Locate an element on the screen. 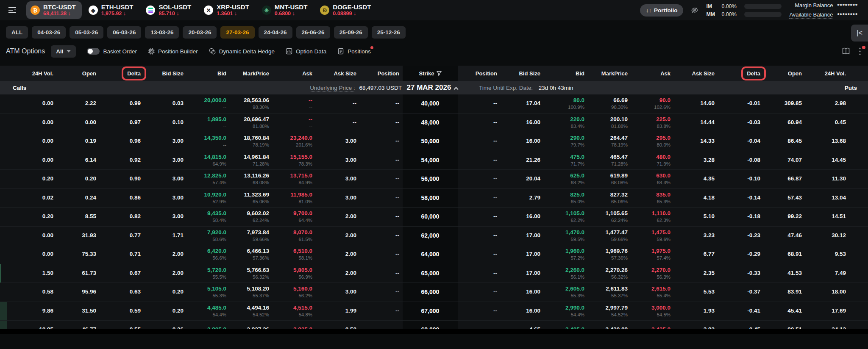 The height and width of the screenshot is (349, 868). cell-strike: 60,000 is located at coordinates (430, 217).